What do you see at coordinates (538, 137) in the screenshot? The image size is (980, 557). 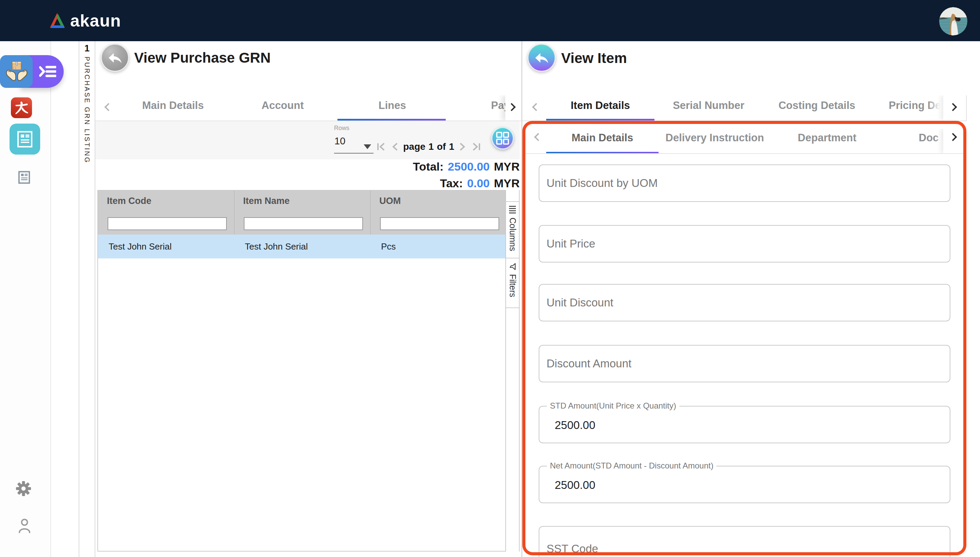 I see `sub-tabs-scroll-left-icon` at bounding box center [538, 137].